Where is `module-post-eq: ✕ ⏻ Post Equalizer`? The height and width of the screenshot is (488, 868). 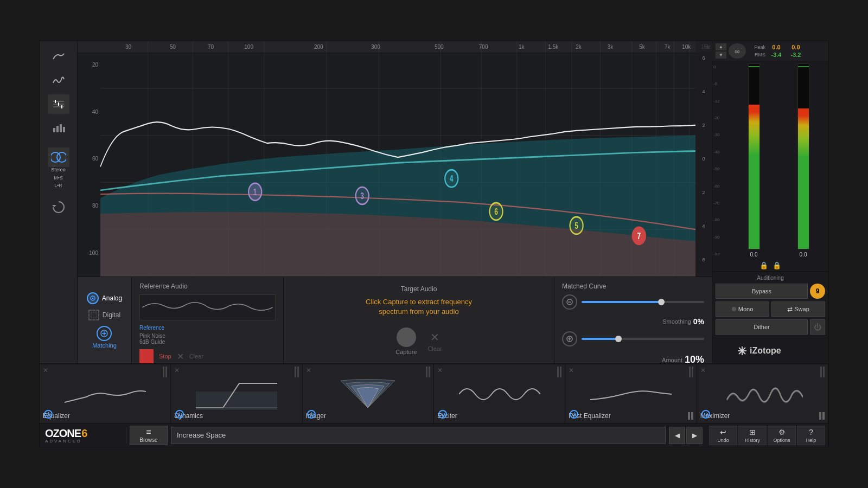 module-post-eq: ✕ ⏻ Post Equalizer is located at coordinates (631, 394).